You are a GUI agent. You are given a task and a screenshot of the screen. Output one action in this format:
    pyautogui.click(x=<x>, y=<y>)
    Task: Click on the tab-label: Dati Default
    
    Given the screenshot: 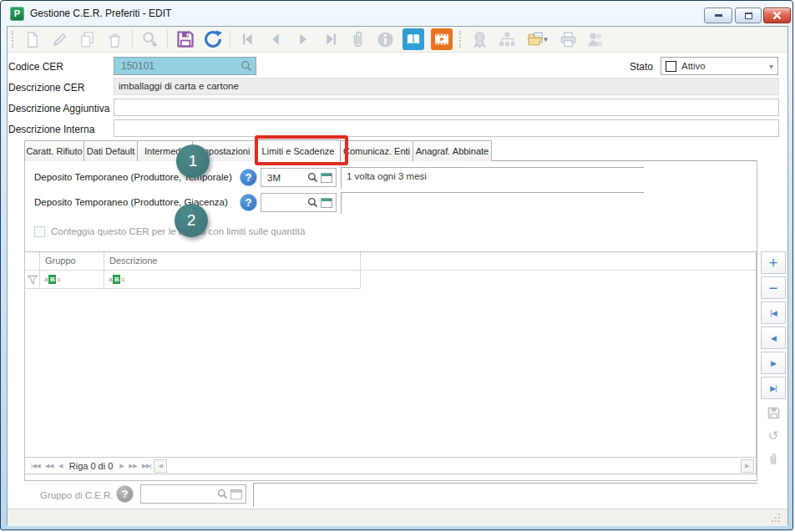 What is the action you would take?
    pyautogui.click(x=110, y=151)
    